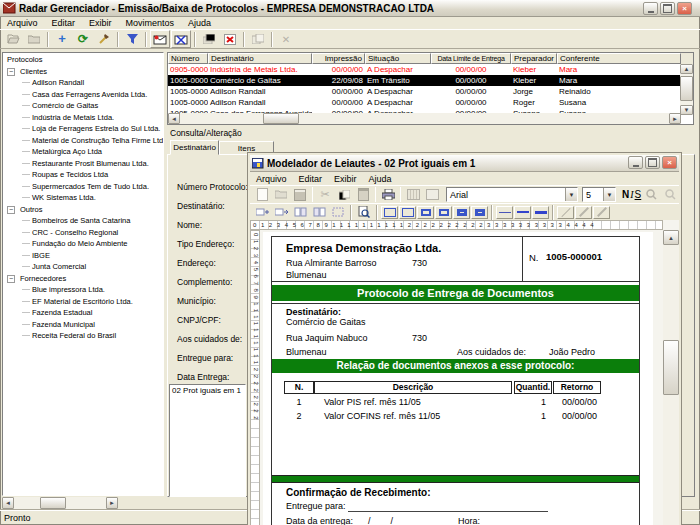  Describe the element at coordinates (260, 58) in the screenshot. I see `col-header: Destinatário` at that location.